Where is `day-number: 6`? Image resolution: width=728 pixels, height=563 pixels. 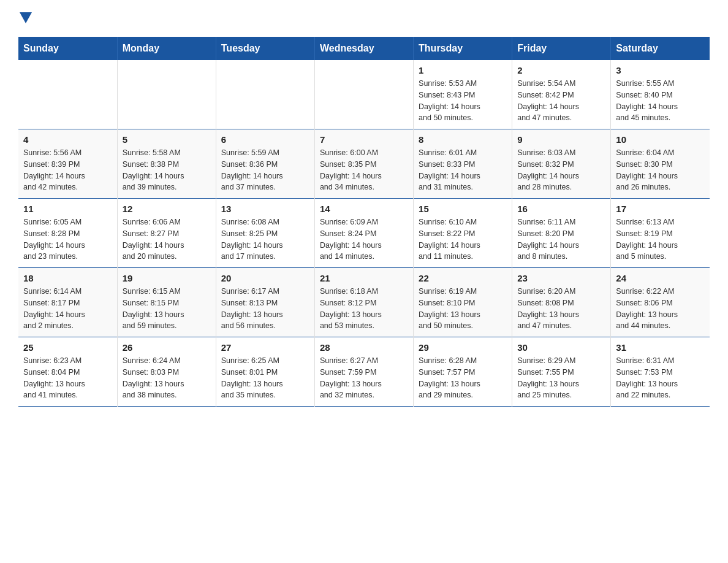 day-number: 6 is located at coordinates (265, 140).